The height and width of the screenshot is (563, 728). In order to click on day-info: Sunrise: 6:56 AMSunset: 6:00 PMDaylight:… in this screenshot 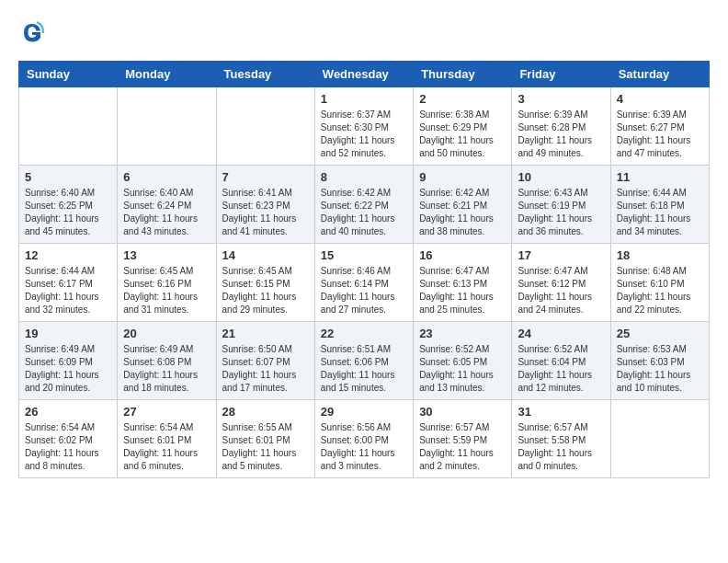, I will do `click(364, 447)`.